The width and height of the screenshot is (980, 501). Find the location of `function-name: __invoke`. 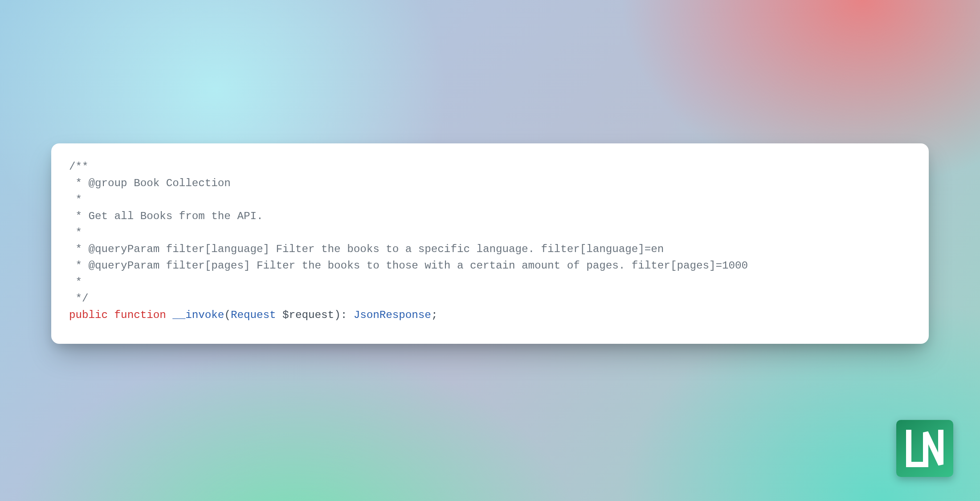

function-name: __invoke is located at coordinates (198, 315).